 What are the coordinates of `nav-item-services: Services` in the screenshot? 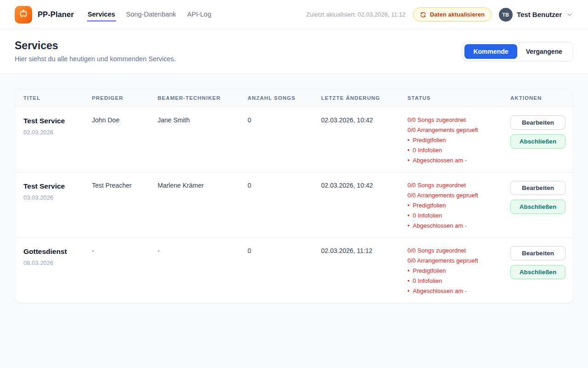 It's located at (102, 15).